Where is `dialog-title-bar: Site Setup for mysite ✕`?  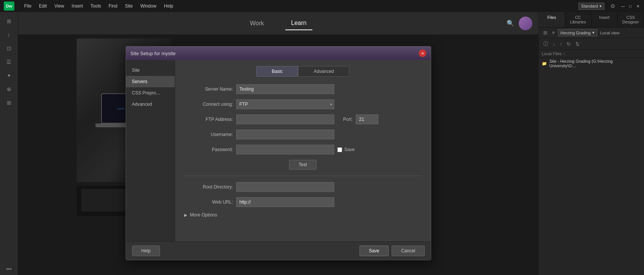
dialog-title-bar: Site Setup for mysite ✕ is located at coordinates (278, 53).